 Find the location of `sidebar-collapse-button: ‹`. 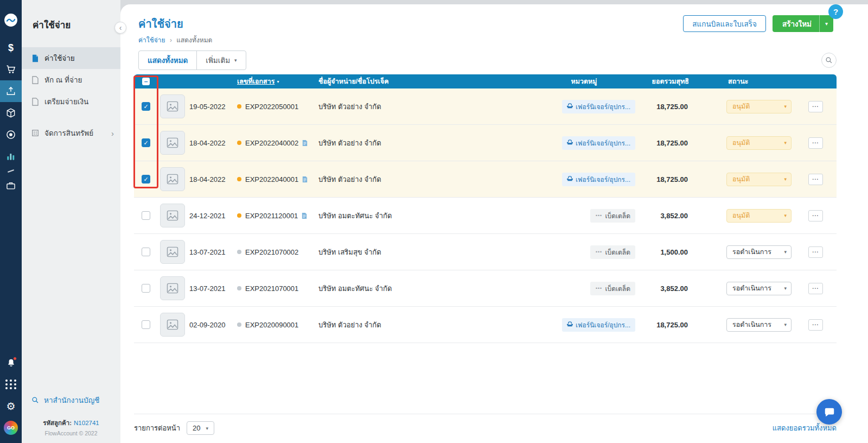

sidebar-collapse-button: ‹ is located at coordinates (120, 28).